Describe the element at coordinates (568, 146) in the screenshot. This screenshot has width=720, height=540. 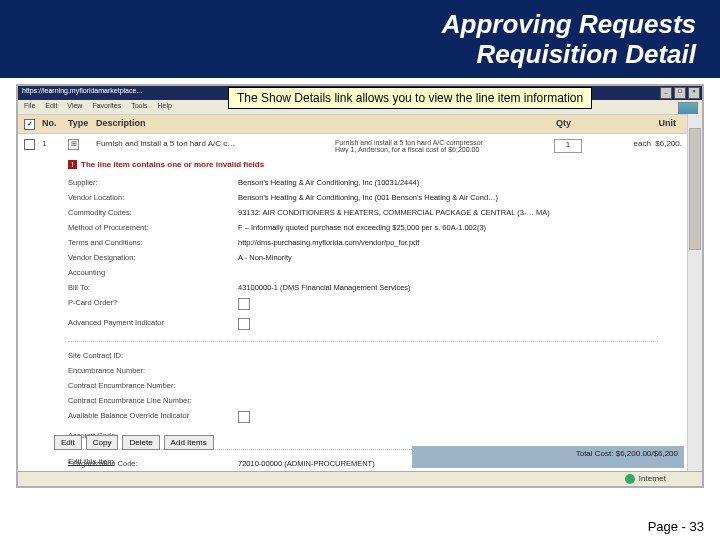
I see `qty-input: 1` at that location.